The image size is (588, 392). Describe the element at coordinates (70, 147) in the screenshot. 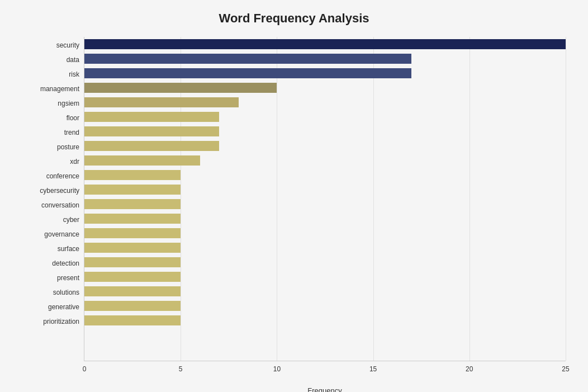

I see `y-label: posture` at that location.